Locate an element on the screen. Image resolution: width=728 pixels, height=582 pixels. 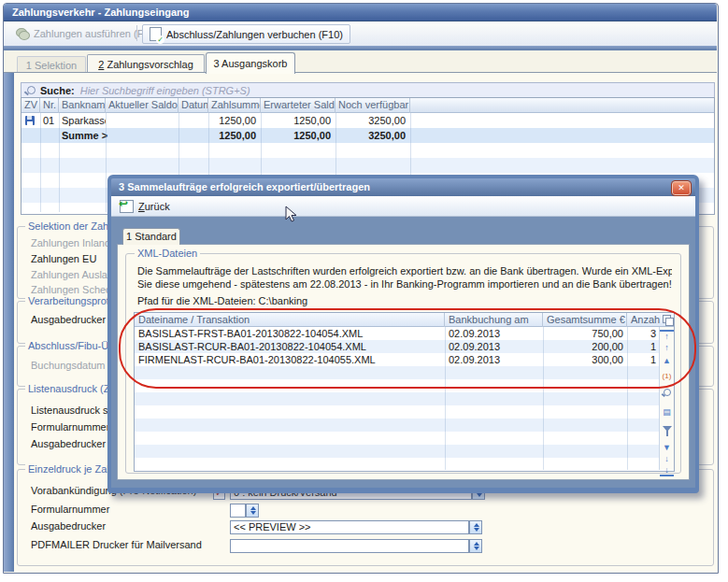
back-icon: ↩ is located at coordinates (127, 206).